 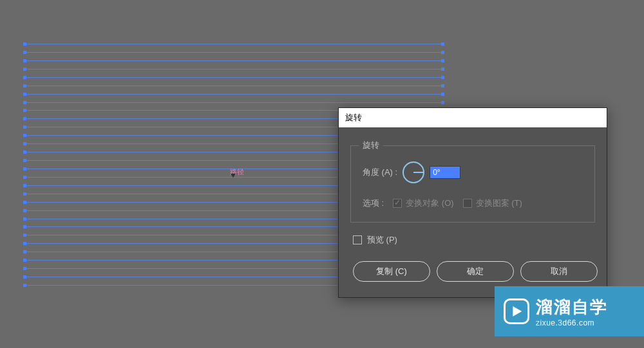 What do you see at coordinates (392, 271) in the screenshot?
I see `copy-button: 复制 (C)` at bounding box center [392, 271].